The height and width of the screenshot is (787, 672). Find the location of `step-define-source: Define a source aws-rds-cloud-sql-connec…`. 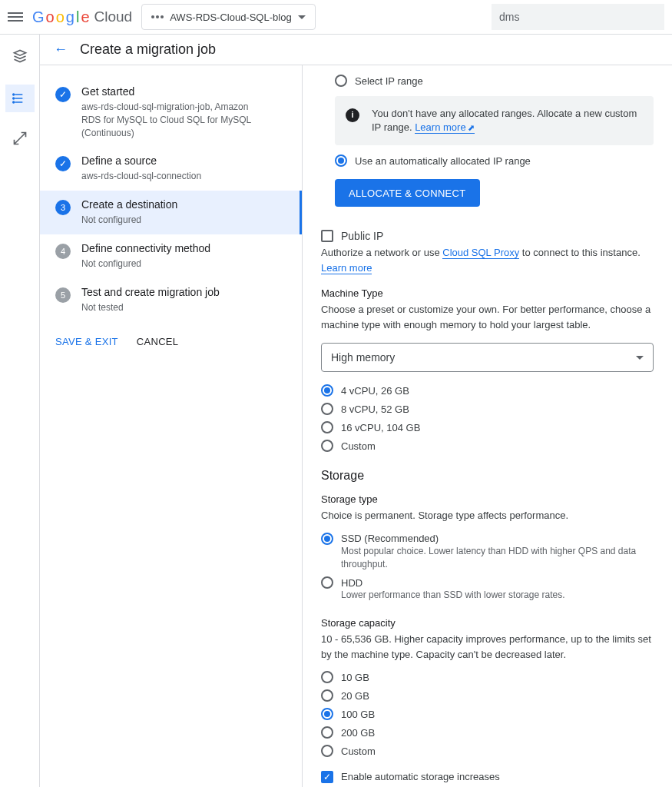

step-define-source: Define a source aws-rds-cloud-sql-connec… is located at coordinates (170, 169).